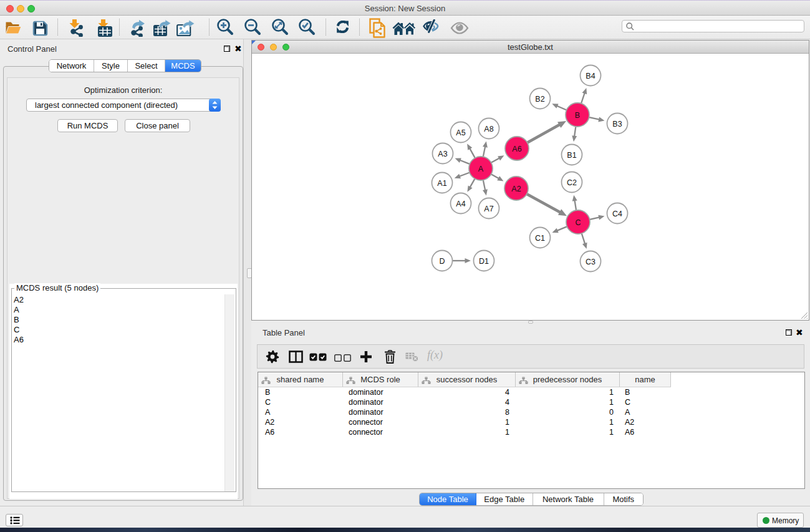 Image resolution: width=810 pixels, height=532 pixels. What do you see at coordinates (572, 182) in the screenshot?
I see `graph-node-C2: C2` at bounding box center [572, 182].